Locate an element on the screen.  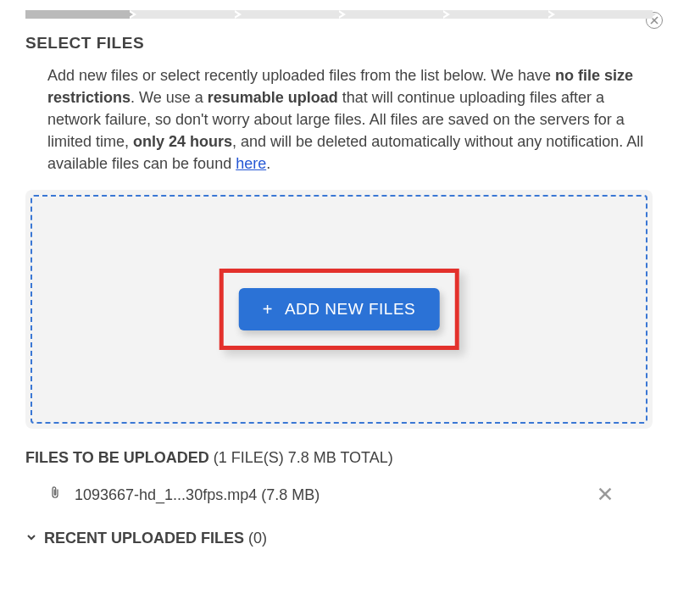
files-count-text: 1 FILE(S) is located at coordinates (251, 458).